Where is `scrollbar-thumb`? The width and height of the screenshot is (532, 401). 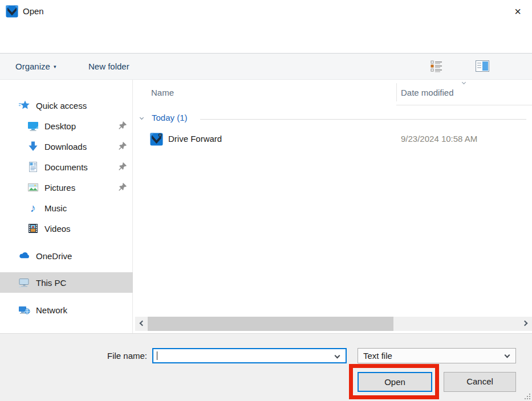
scrollbar-thumb is located at coordinates (270, 324).